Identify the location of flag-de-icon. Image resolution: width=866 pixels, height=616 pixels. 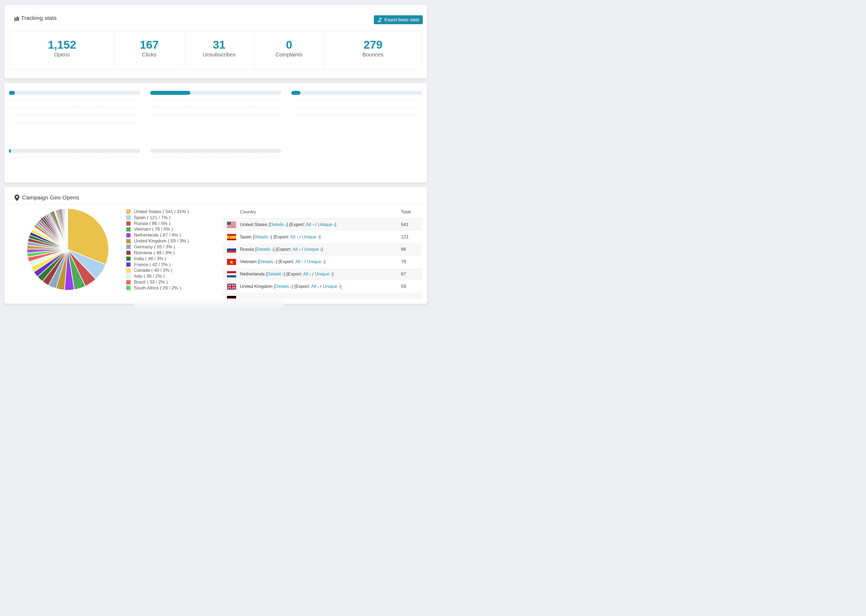
(231, 297).